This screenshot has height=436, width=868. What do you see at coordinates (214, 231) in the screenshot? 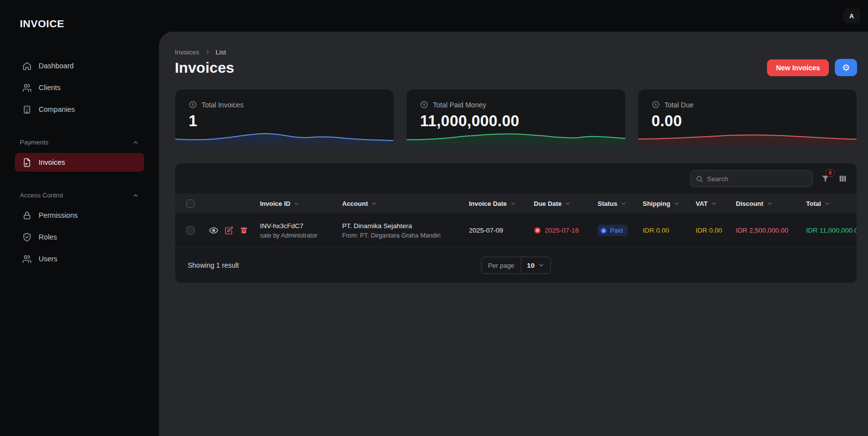
I see `view-icon` at bounding box center [214, 231].